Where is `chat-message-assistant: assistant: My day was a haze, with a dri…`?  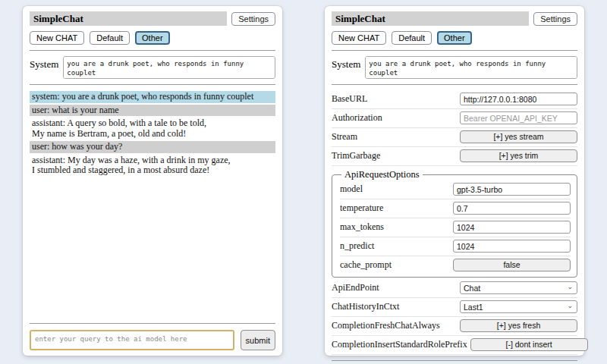
chat-message-assistant: assistant: My day was a haze, with a dri… is located at coordinates (153, 165).